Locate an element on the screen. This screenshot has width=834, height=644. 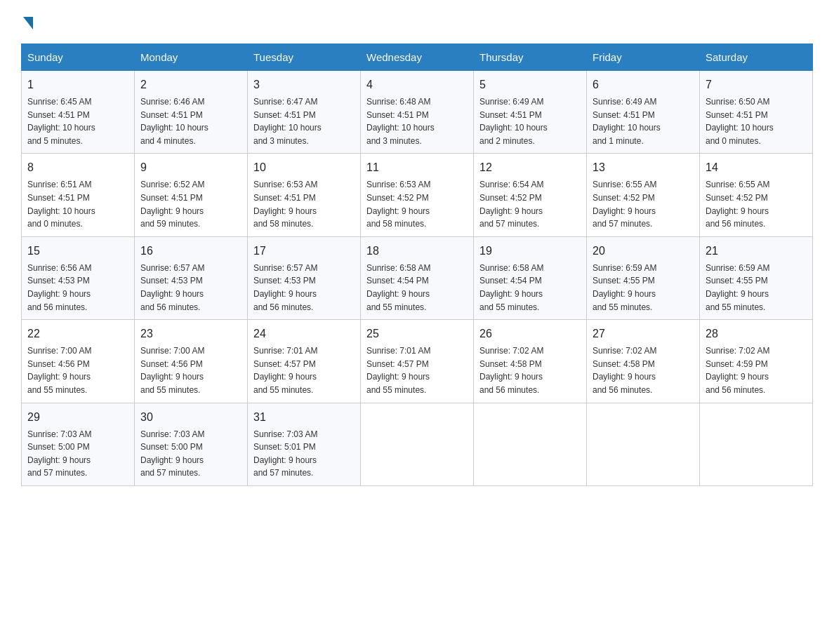
day-info: Sunrise: 6:52 AMSunset: 4:51 PMDaylight:… is located at coordinates (191, 204).